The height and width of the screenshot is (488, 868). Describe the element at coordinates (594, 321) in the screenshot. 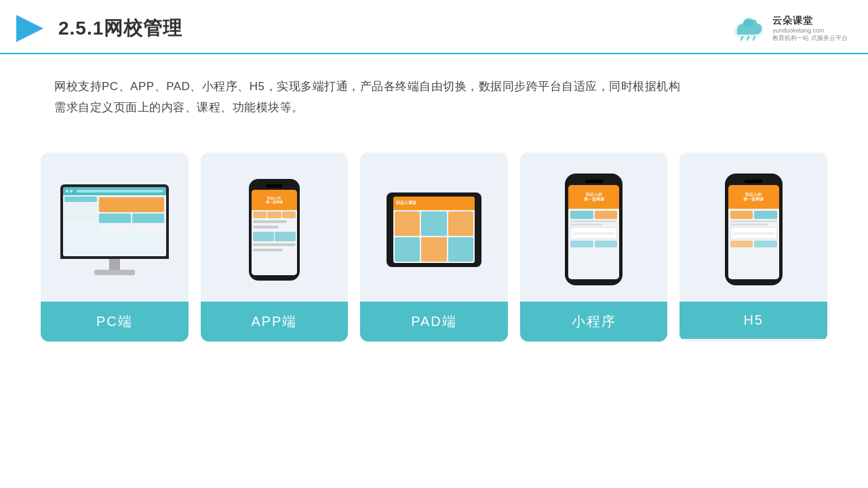

I see `card-miniprogram-label: 小程序` at that location.